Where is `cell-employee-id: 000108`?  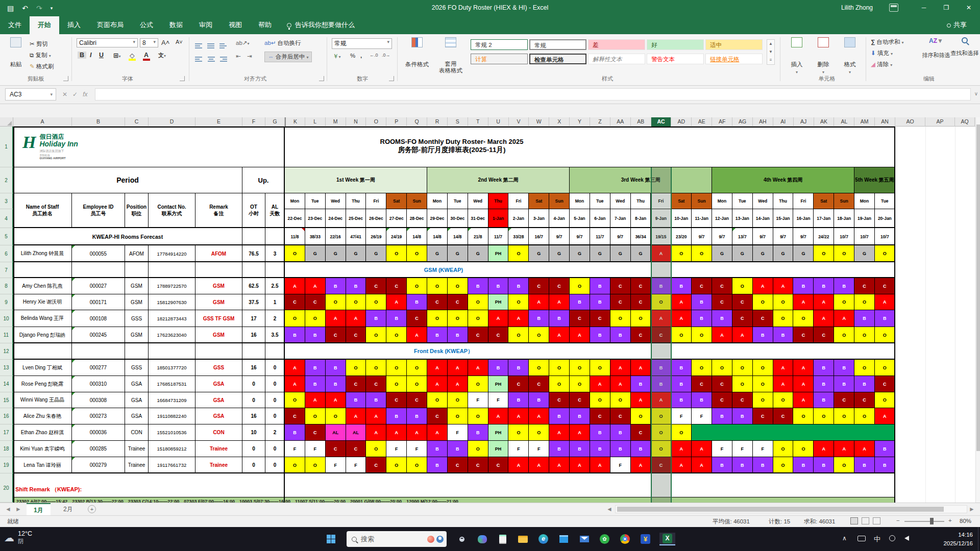
cell-employee-id: 000108 is located at coordinates (99, 318).